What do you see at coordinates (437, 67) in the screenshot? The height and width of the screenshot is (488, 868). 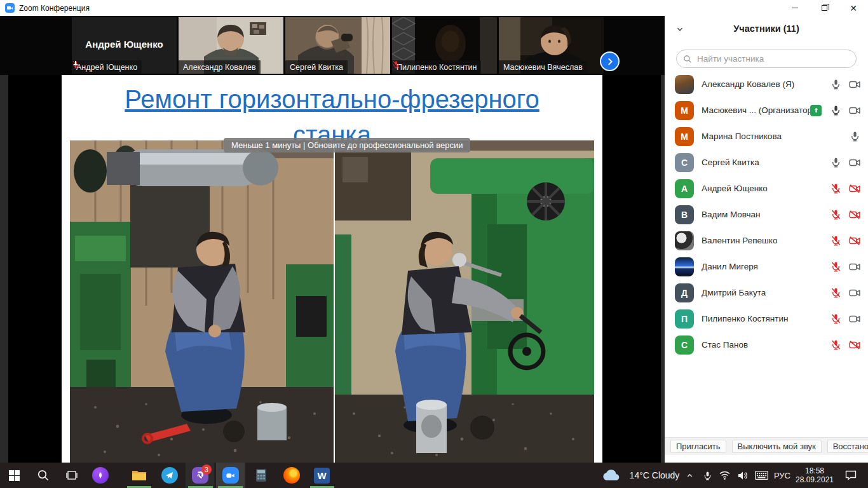 I see `thumbnail-label: Пилипенко Костянтин` at bounding box center [437, 67].